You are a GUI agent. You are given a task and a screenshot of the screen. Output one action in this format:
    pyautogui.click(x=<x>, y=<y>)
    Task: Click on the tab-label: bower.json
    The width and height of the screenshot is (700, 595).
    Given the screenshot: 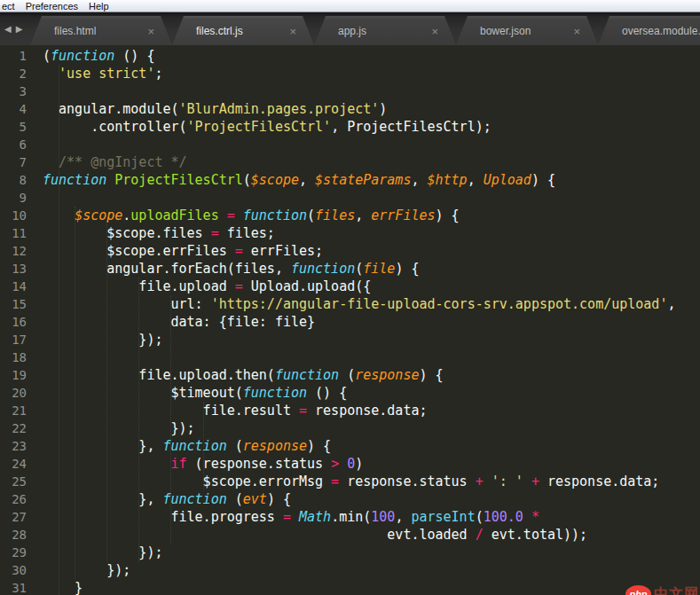 What is the action you would take?
    pyautogui.click(x=506, y=31)
    